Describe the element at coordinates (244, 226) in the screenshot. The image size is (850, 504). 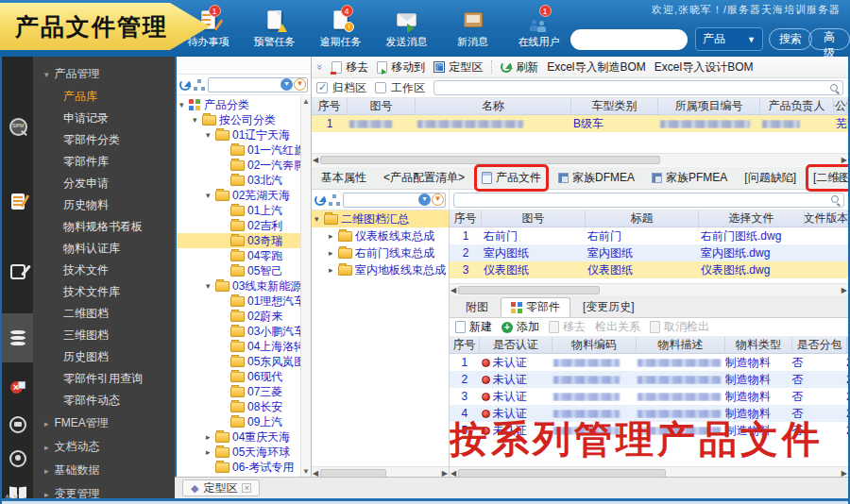
I see `tree-node: 02吉利` at that location.